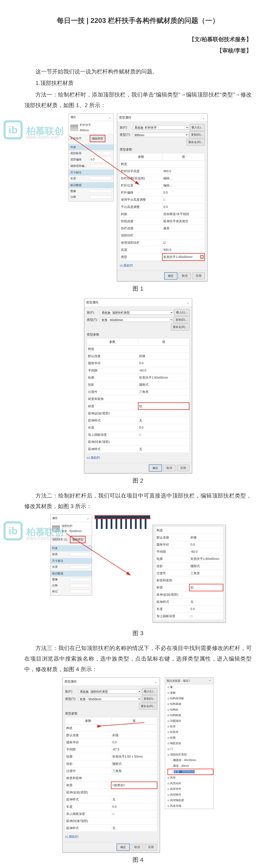 Image resolution: width=276 pixels, height=868 pixels. I want to click on tree-item: 轮廓, so click(190, 738).